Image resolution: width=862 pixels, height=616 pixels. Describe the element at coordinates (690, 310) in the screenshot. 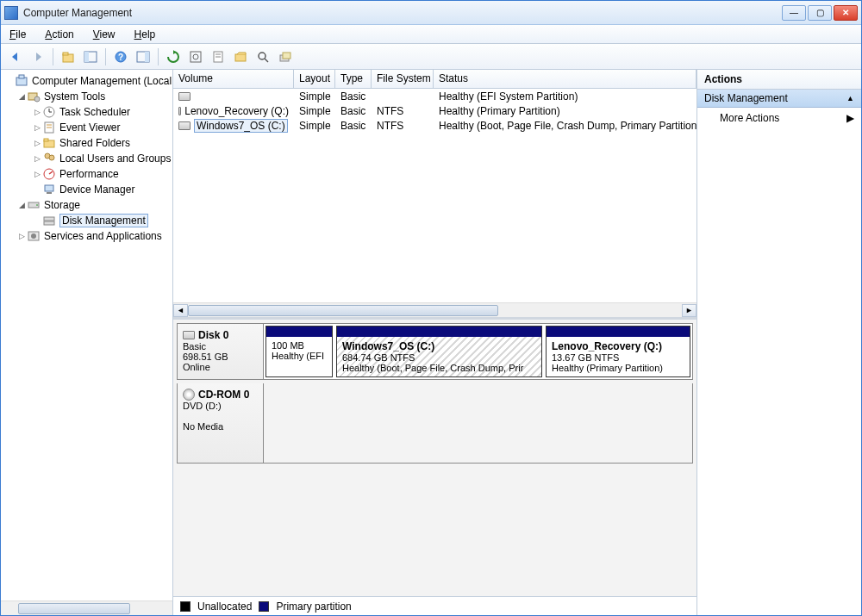

I see `scroll-right-icon: ►` at that location.